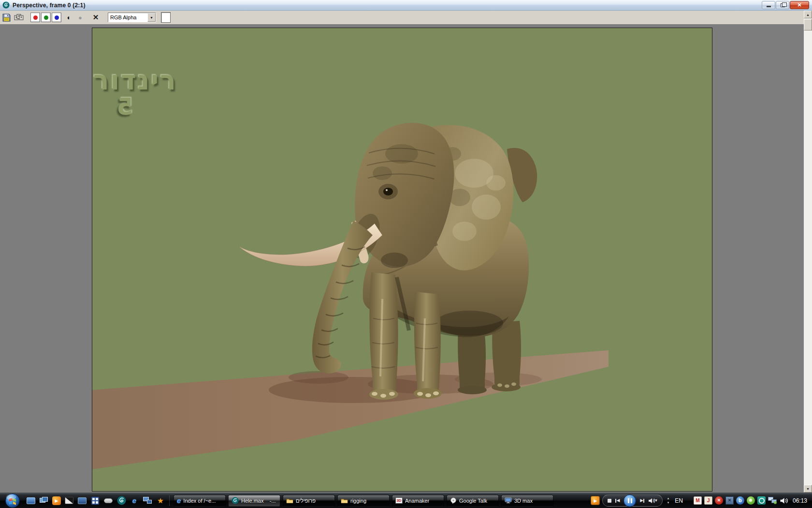 The width and height of the screenshot is (812, 508). Describe the element at coordinates (19, 17) in the screenshot. I see `clone-icon` at that location.